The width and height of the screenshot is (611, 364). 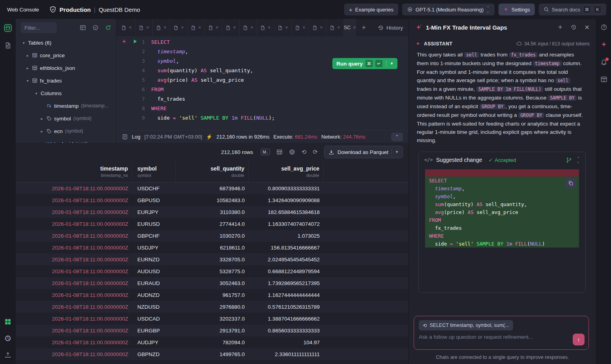 What do you see at coordinates (124, 42) in the screenshot?
I see `ai-sparkle-icon` at bounding box center [124, 42].